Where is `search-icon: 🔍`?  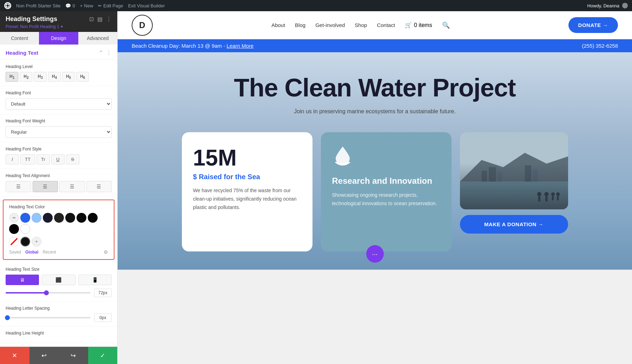
search-icon: 🔍 is located at coordinates (446, 25).